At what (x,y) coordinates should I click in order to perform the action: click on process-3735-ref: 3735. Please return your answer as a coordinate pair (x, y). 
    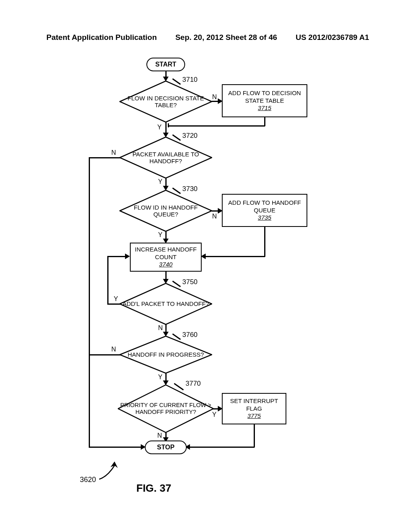
    Looking at the image, I should click on (265, 218).